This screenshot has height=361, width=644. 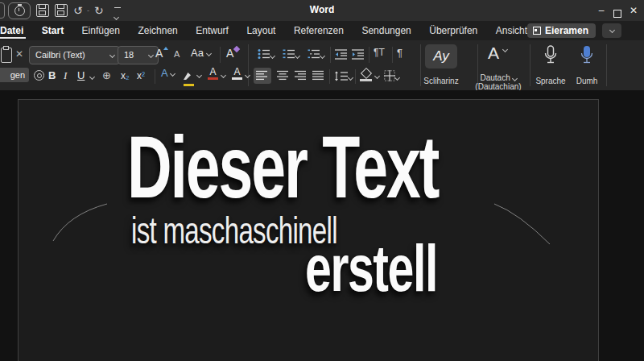 What do you see at coordinates (283, 76) in the screenshot?
I see `align-center-button` at bounding box center [283, 76].